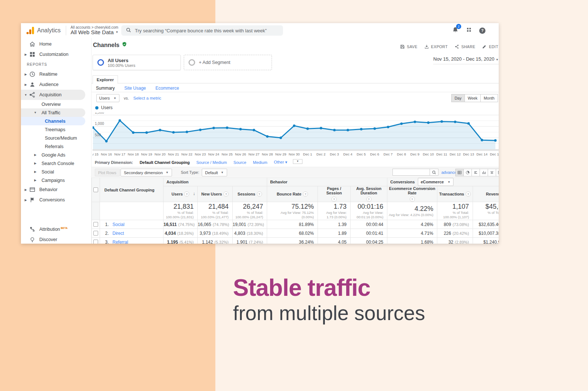 This screenshot has height=391, width=588. What do you see at coordinates (298, 162) in the screenshot?
I see `axis-granularity-handle: ▼` at bounding box center [298, 162].